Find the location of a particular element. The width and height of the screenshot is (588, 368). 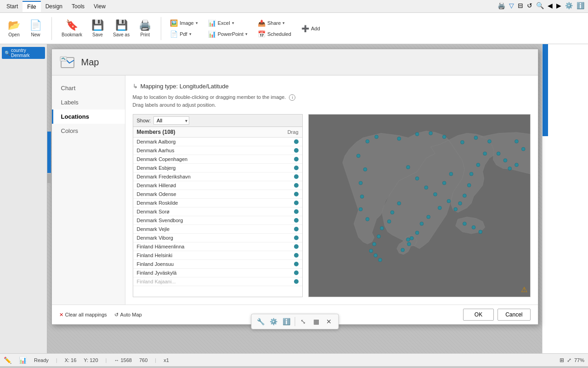

members-panel: Show: All Mapped Unmapped is located at coordinates (218, 206).